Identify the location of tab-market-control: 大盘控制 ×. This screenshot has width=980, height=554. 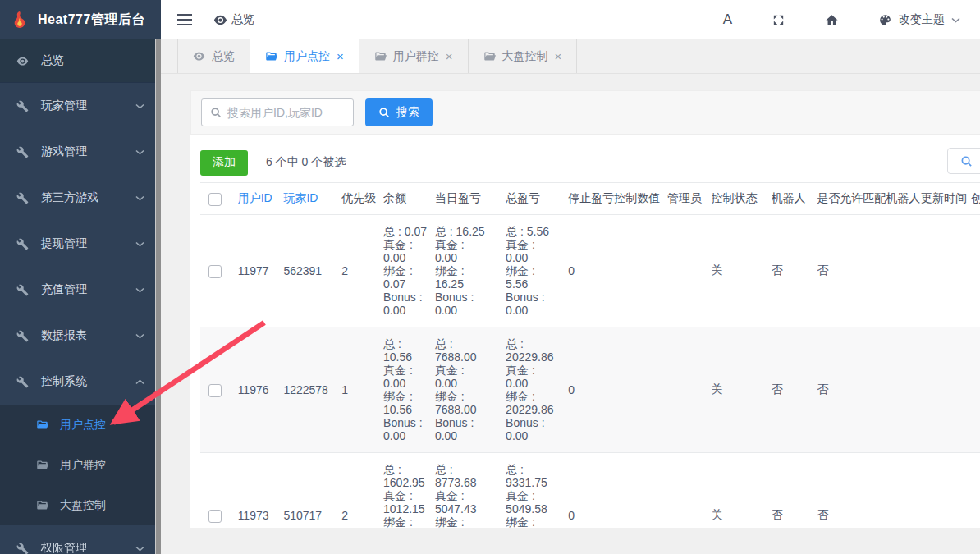
(524, 56).